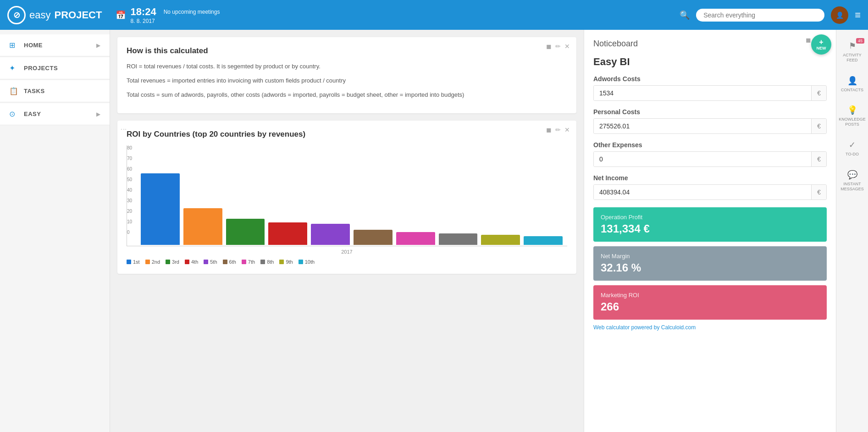  What do you see at coordinates (710, 307) in the screenshot?
I see `marketing-roi-value: 266` at bounding box center [710, 307].